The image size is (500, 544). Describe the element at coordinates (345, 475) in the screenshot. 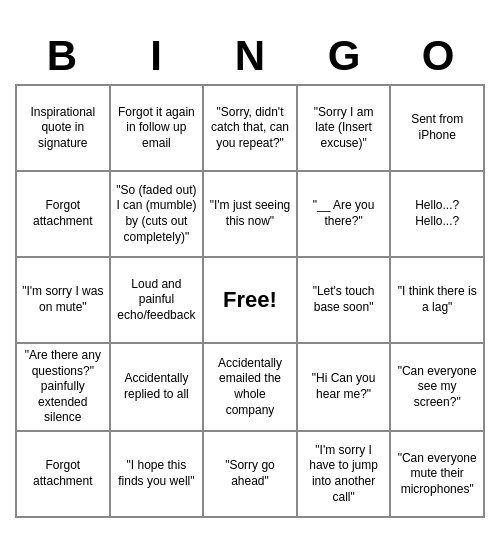

I see `bingo-cell-23: "I'm sorry I have to jump into another c…` at that location.